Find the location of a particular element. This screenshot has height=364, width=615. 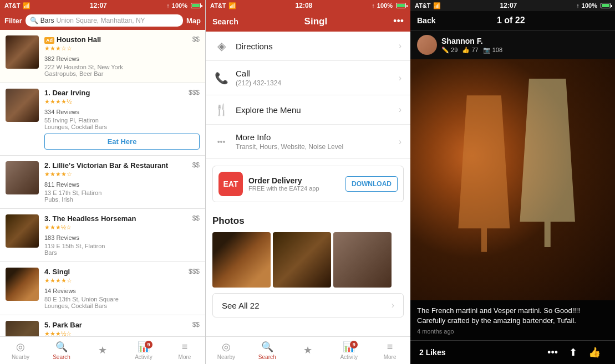

see-all-label: See All 22 is located at coordinates (241, 306).